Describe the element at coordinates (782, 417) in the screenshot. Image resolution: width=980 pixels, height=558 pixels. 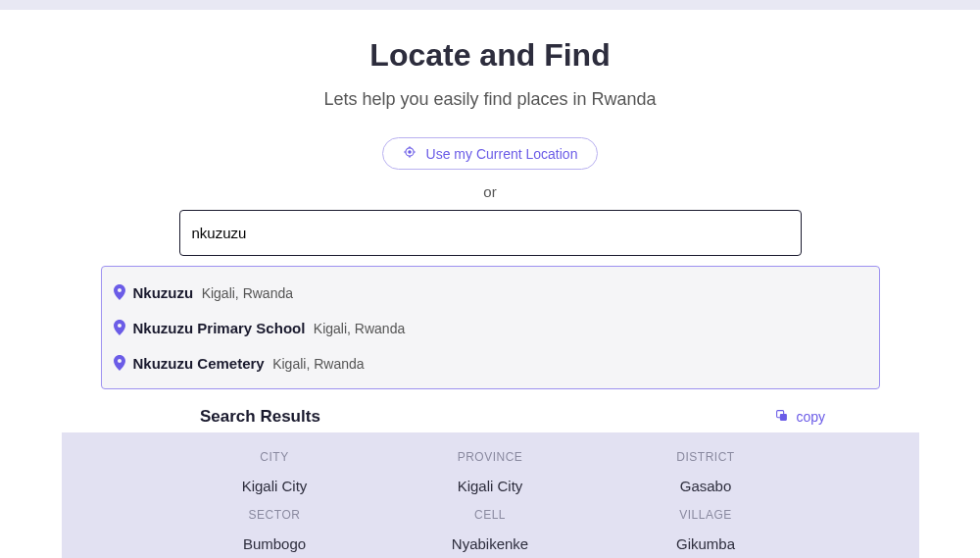
I see `copy-icon` at that location.